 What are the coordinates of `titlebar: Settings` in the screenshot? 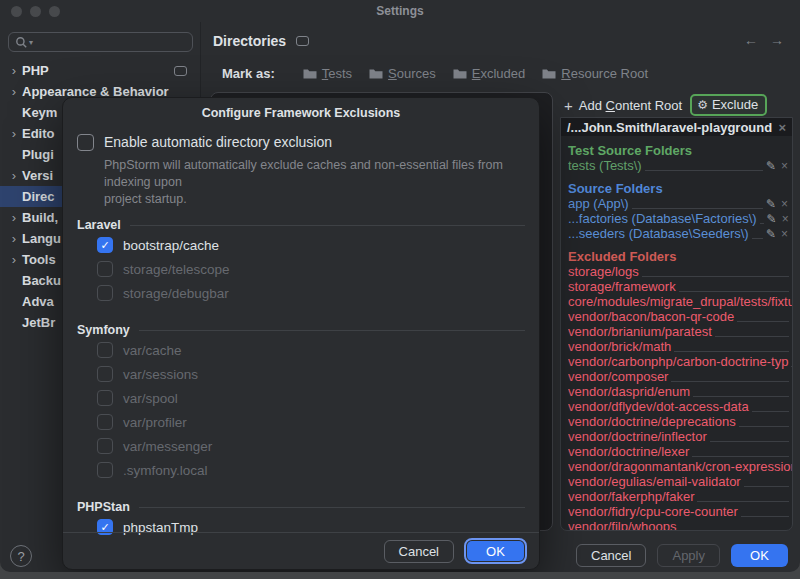 It's located at (400, 11).